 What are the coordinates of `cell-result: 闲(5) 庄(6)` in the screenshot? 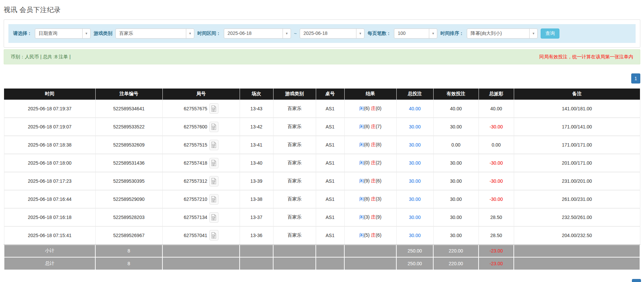 It's located at (370, 235).